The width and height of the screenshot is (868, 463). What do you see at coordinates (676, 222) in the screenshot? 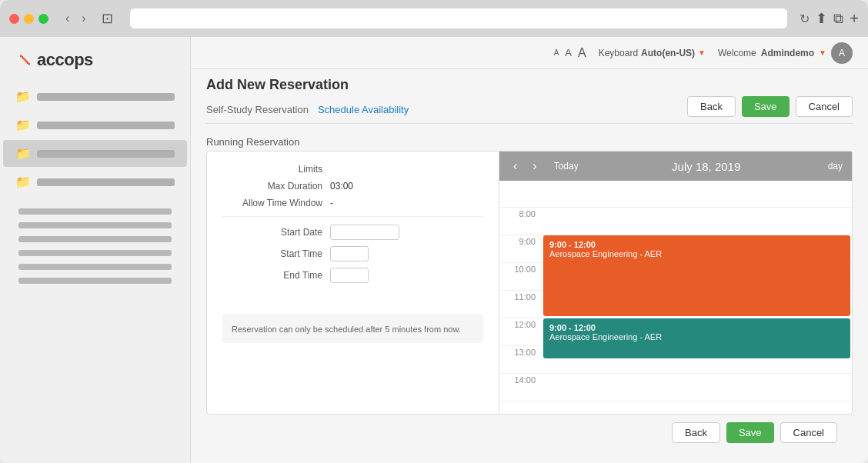
I see `cal-time-row-8: 8:00` at bounding box center [676, 222].